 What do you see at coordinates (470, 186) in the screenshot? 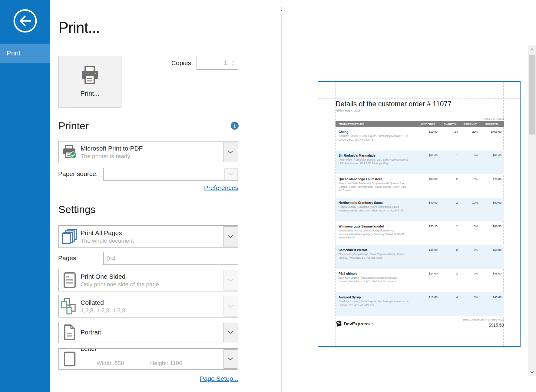
I see `discount-cell: 5%` at bounding box center [470, 186].